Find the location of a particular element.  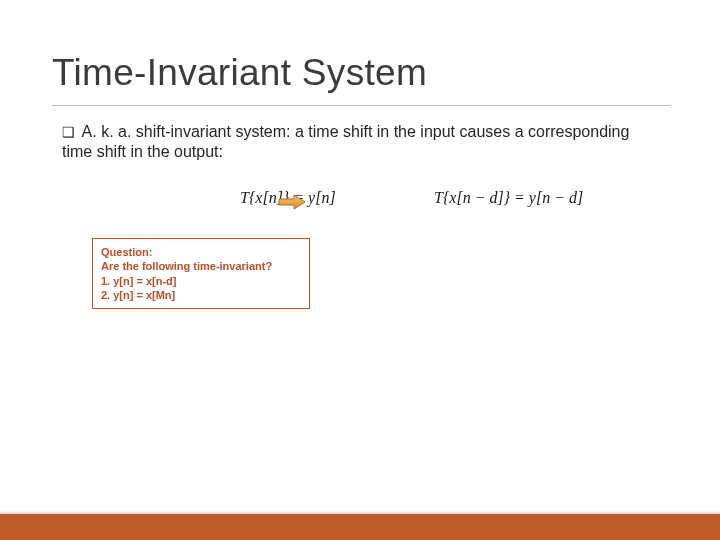

equation-2: T{x[n − d]} = y[n − d] is located at coordinates (508, 198).